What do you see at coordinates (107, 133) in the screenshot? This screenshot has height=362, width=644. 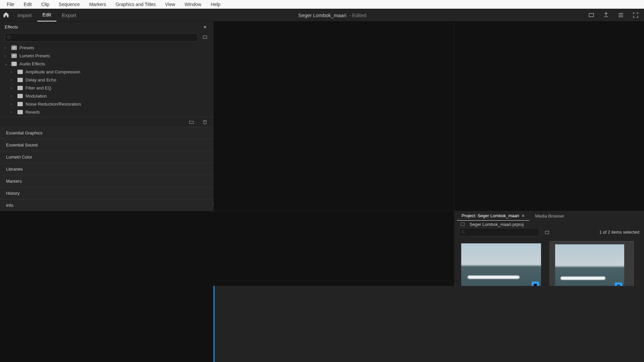 I see `collapsed-panel: Essential Graphics` at bounding box center [107, 133].